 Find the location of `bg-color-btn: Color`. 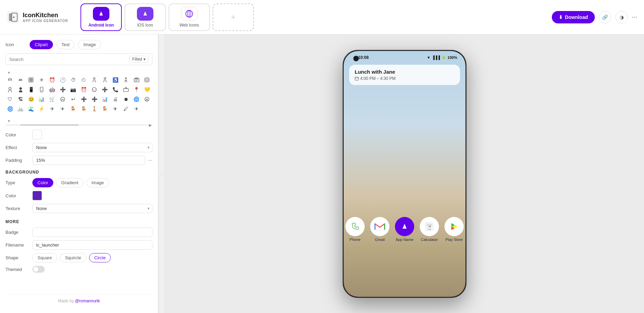

bg-color-btn: Color is located at coordinates (43, 182).